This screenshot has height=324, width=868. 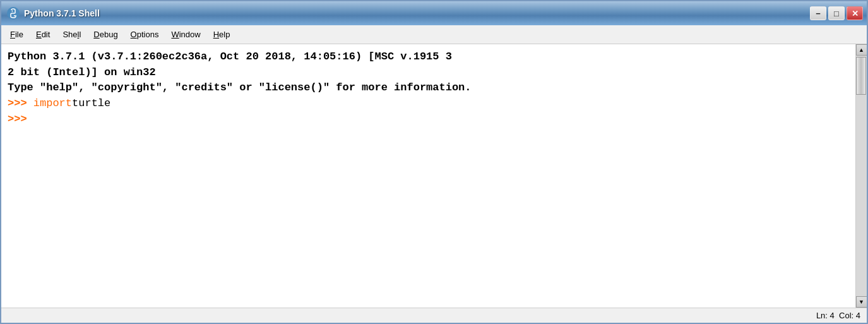 What do you see at coordinates (434, 13) in the screenshot?
I see `title-bar: Python 3.7.1 Shell − □ ✕` at bounding box center [434, 13].